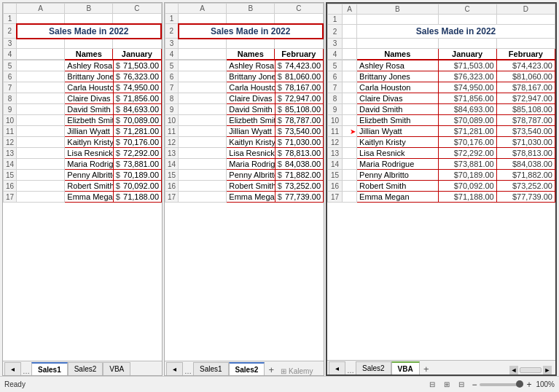 The image size is (559, 392). What do you see at coordinates (245, 197) in the screenshot?
I see `list-item: 17 Emma Megan $ 77,739.00` at bounding box center [245, 197].